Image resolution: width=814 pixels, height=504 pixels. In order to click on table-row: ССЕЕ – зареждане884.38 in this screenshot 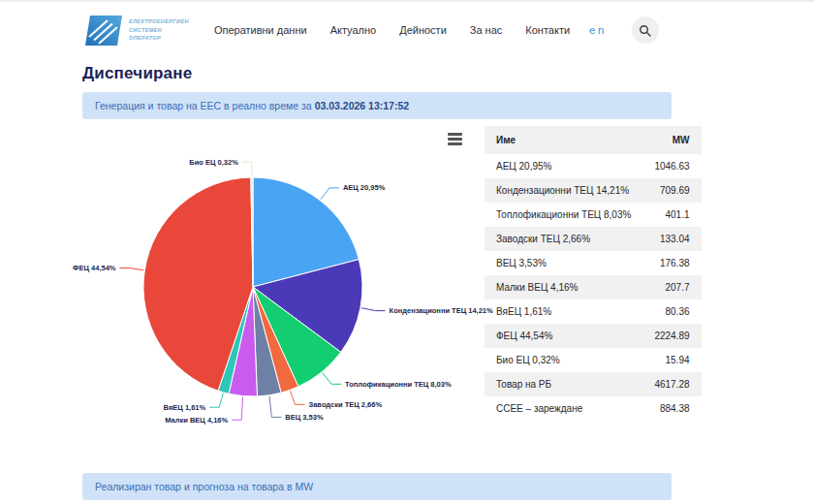, I will do `click(593, 409)`.